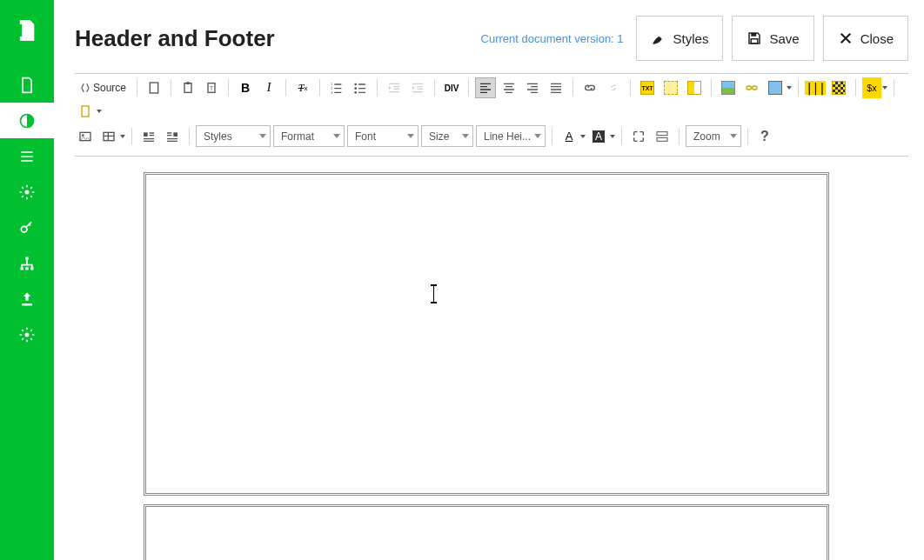 This screenshot has width=924, height=560. I want to click on remove-format-button: Tx, so click(303, 88).